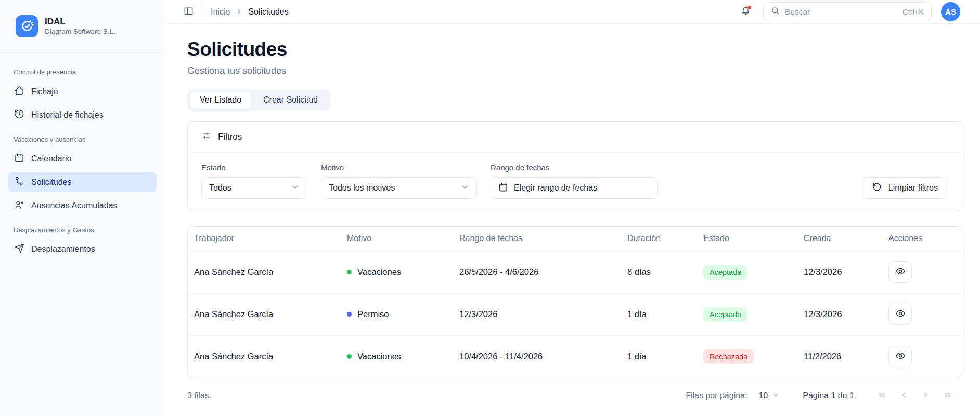 The image size is (980, 415). Describe the element at coordinates (925, 396) in the screenshot. I see `next-page-button` at that location.